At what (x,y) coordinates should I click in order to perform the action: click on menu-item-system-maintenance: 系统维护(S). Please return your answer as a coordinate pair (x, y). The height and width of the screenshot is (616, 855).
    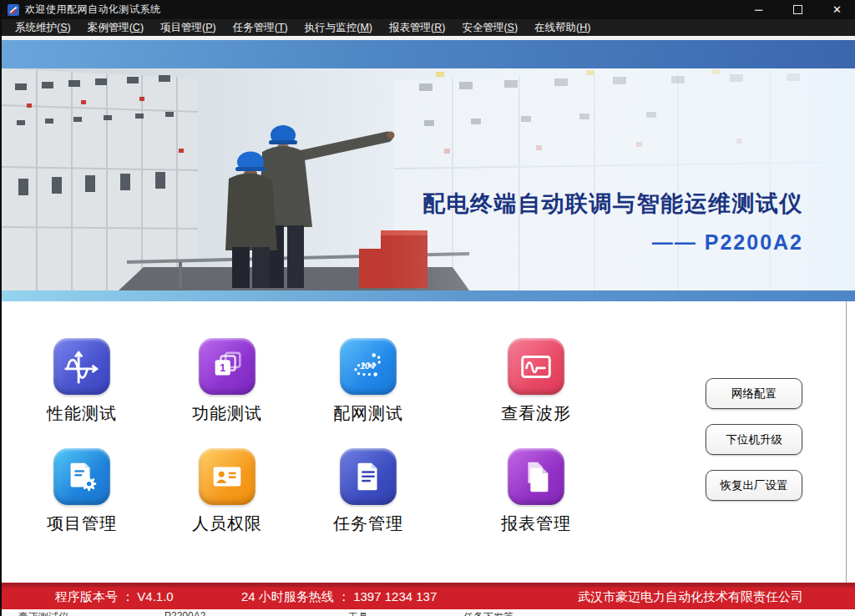
    Looking at the image, I should click on (43, 28).